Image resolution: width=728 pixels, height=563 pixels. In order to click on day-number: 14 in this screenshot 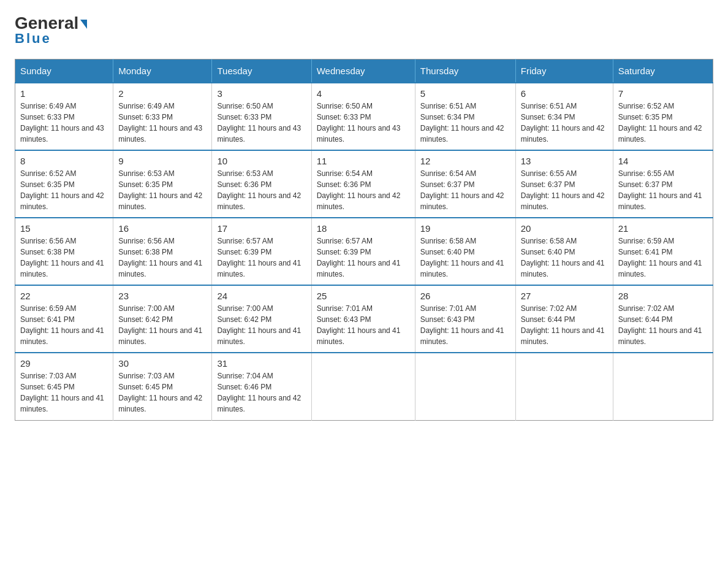, I will do `click(663, 161)`.